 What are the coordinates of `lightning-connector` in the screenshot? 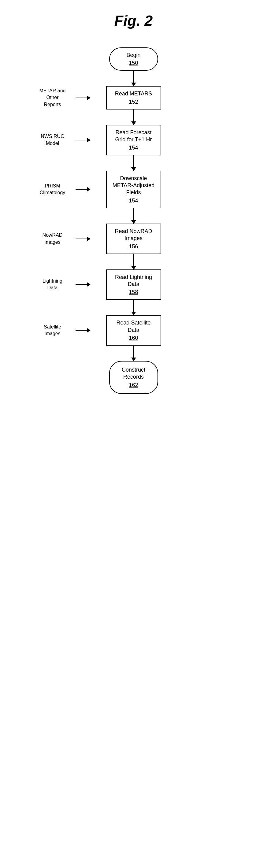 It's located at (83, 284).